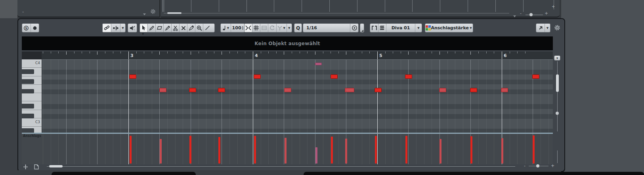 The width and height of the screenshot is (644, 175). I want to click on tool-options-caret-icon: ▼, so click(143, 34).